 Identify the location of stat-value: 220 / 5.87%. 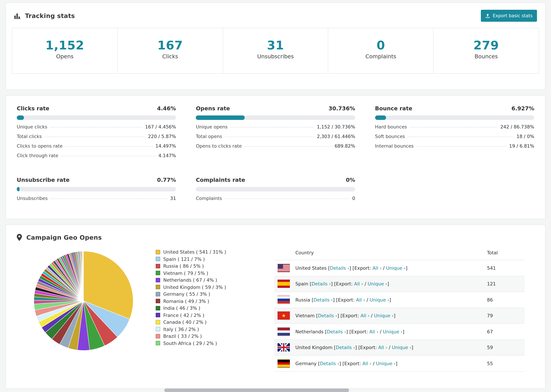
(162, 136).